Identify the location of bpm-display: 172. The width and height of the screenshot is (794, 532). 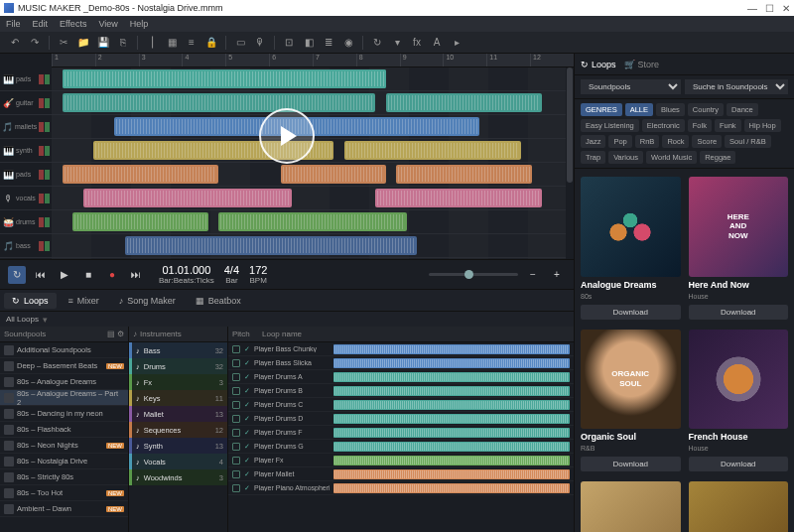
(258, 270).